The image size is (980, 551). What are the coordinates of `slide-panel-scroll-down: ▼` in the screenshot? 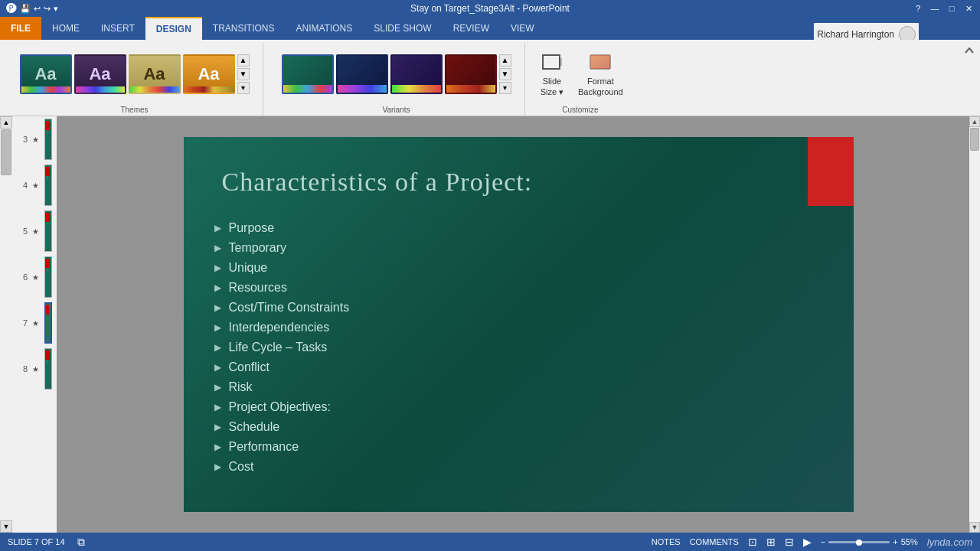 It's located at (6, 527).